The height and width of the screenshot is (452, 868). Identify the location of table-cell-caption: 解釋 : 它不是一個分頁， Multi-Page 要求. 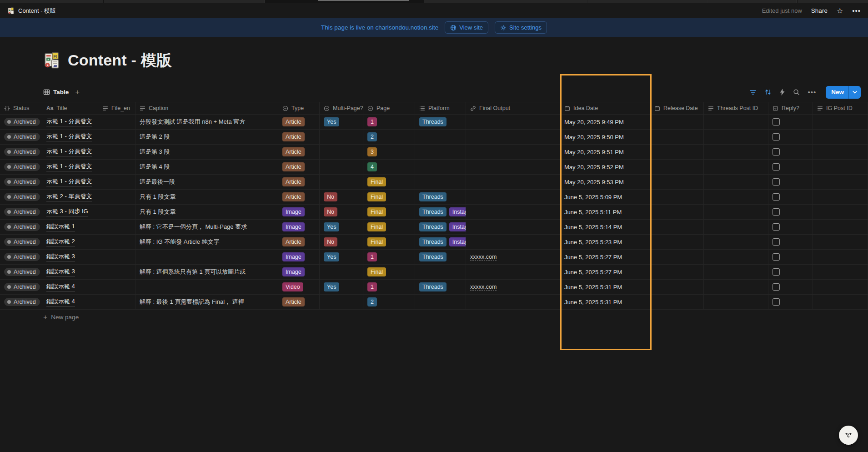
(207, 227).